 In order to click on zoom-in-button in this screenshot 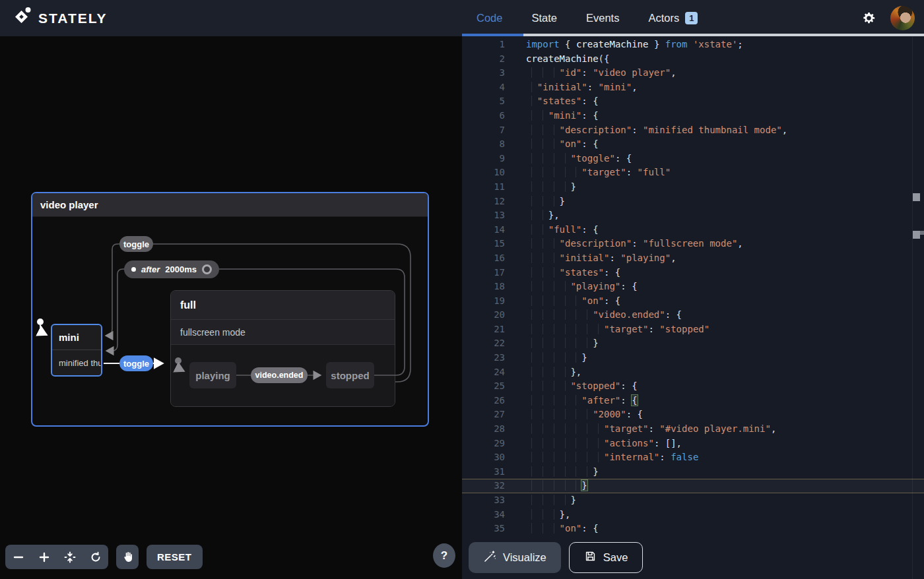, I will do `click(44, 557)`.